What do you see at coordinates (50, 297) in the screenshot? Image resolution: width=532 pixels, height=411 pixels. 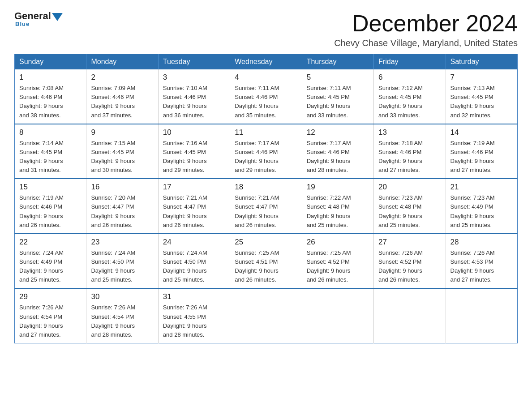 I see `day-number: 29` at bounding box center [50, 297].